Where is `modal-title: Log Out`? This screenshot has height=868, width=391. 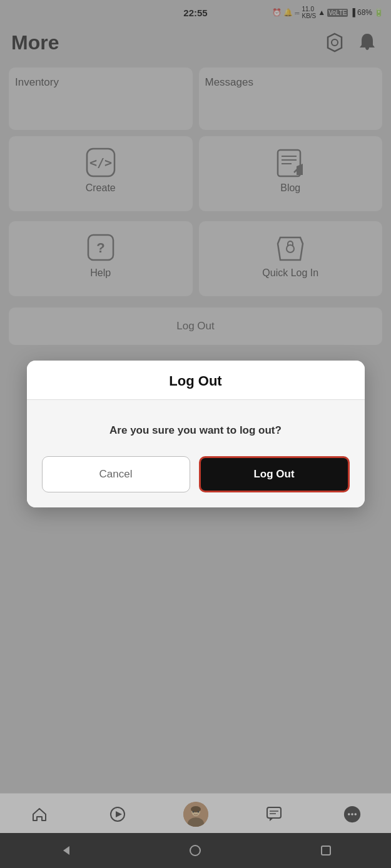 modal-title: Log Out is located at coordinates (195, 381).